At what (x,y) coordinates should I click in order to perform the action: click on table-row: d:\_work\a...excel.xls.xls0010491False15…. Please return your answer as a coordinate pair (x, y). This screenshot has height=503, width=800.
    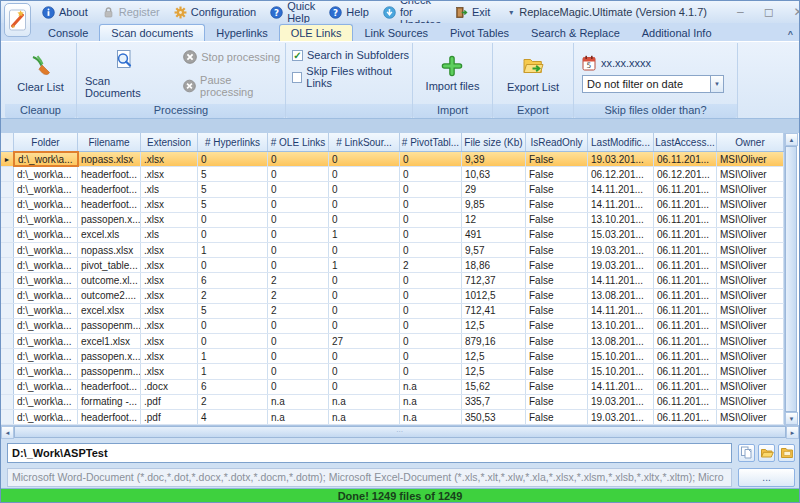
    Looking at the image, I should click on (392, 236).